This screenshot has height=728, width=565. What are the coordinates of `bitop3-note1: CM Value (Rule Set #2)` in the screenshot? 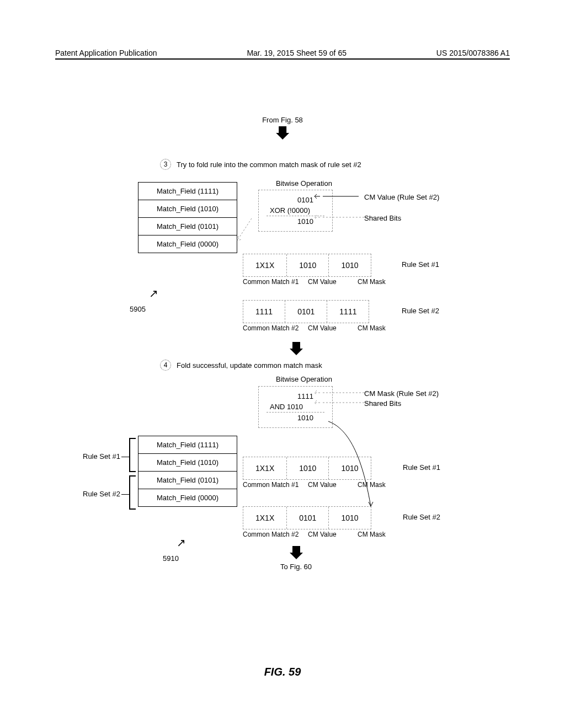 It's located at (402, 197).